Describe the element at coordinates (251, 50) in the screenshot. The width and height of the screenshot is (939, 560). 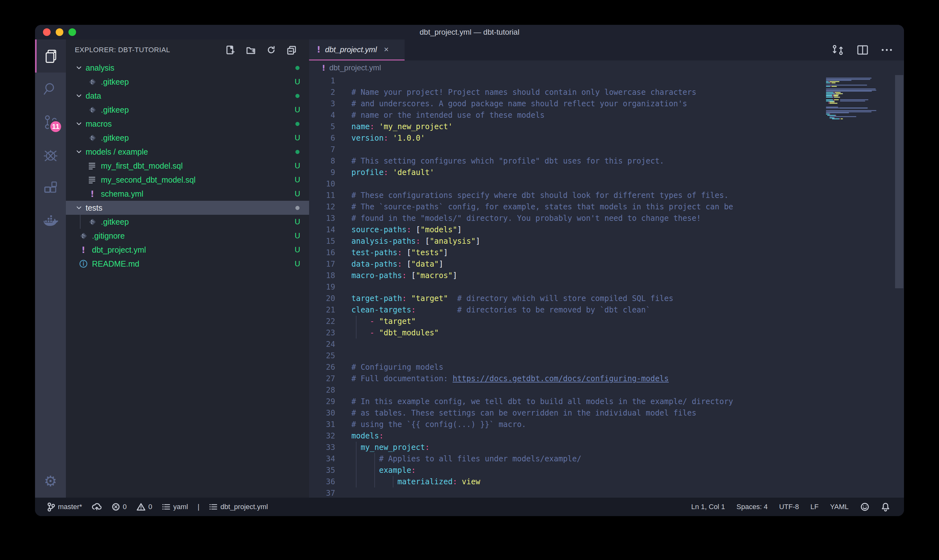
I see `new-folder-button` at that location.